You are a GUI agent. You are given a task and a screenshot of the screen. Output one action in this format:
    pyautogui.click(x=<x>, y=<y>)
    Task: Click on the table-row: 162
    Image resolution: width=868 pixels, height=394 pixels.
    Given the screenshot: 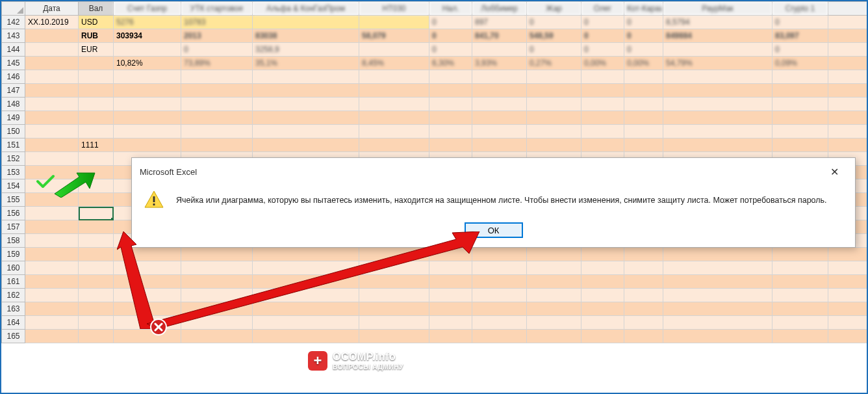 What is the action you would take?
    pyautogui.click(x=435, y=295)
    